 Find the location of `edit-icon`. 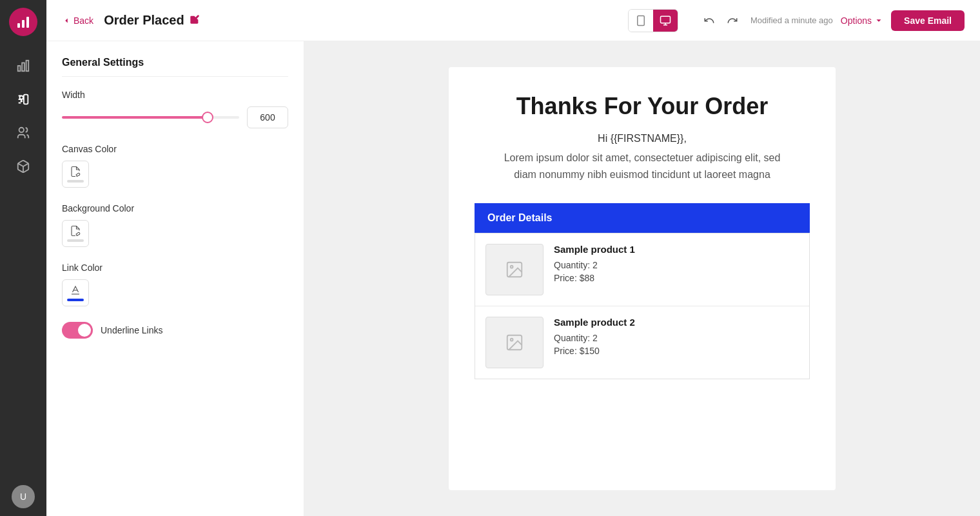

edit-icon is located at coordinates (195, 19).